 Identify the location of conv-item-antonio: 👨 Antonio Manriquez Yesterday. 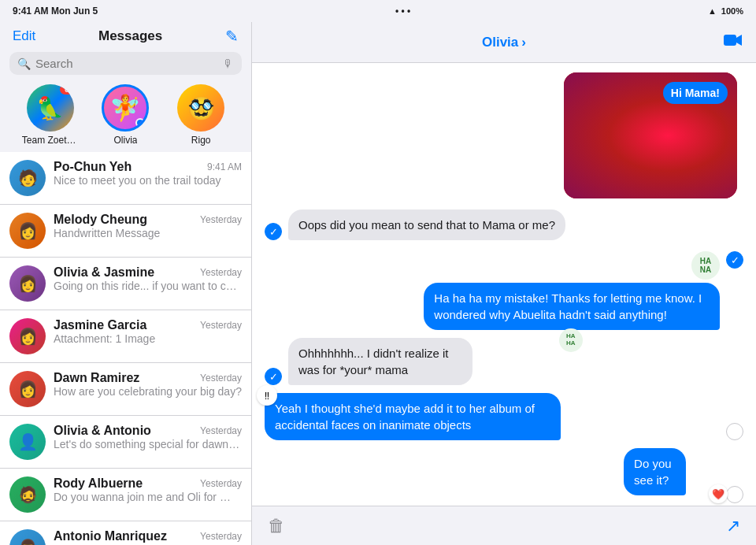
(126, 533).